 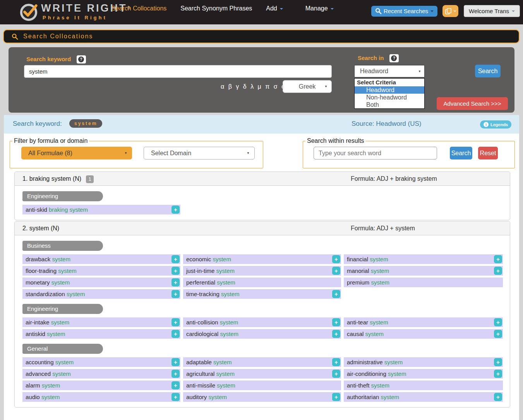 What do you see at coordinates (262, 196) in the screenshot?
I see `result-card: 1. braking system (N)1Formula: ADJ + bra…` at bounding box center [262, 196].